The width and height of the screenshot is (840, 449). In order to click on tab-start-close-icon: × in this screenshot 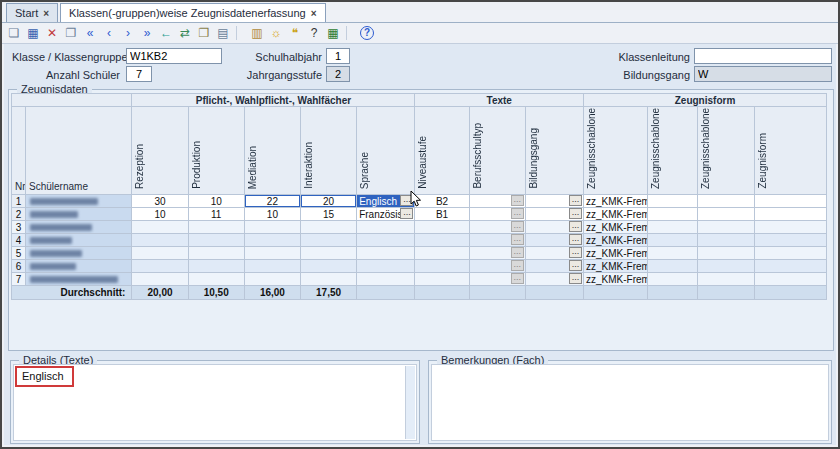, I will do `click(46, 14)`.